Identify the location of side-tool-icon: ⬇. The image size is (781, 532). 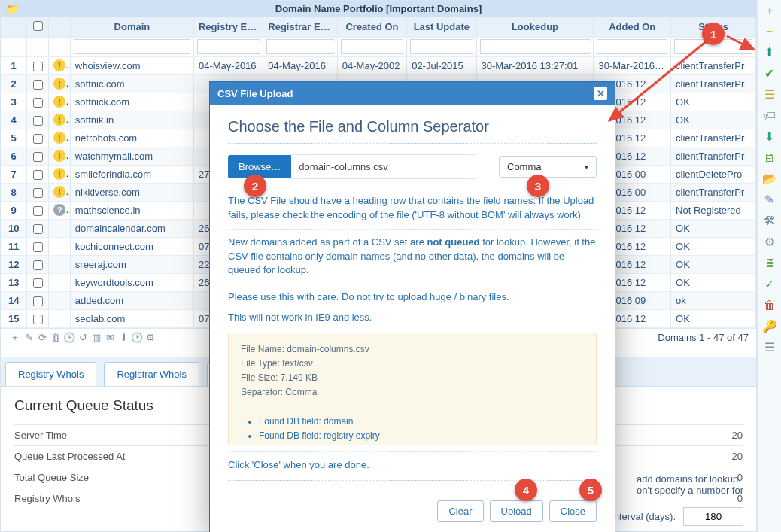
(770, 137).